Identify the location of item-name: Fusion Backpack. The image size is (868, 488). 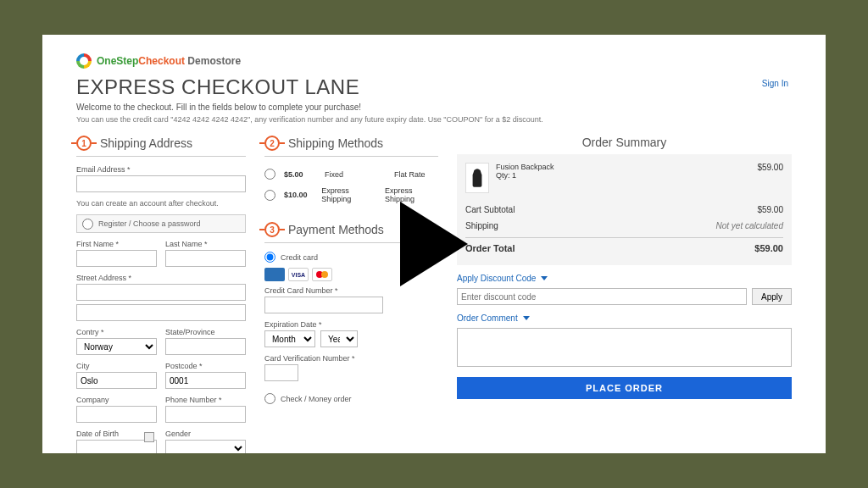
(623, 167).